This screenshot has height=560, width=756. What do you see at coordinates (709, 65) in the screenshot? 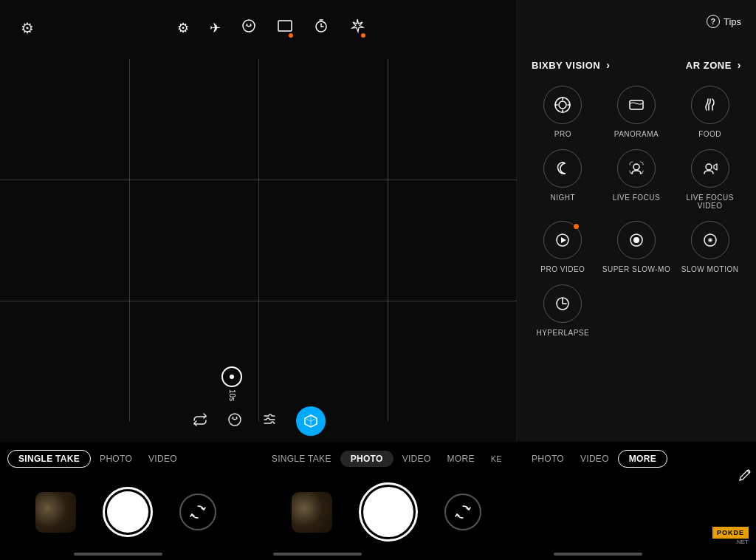
I see `ar-zone-label: AR ZONE` at bounding box center [709, 65].